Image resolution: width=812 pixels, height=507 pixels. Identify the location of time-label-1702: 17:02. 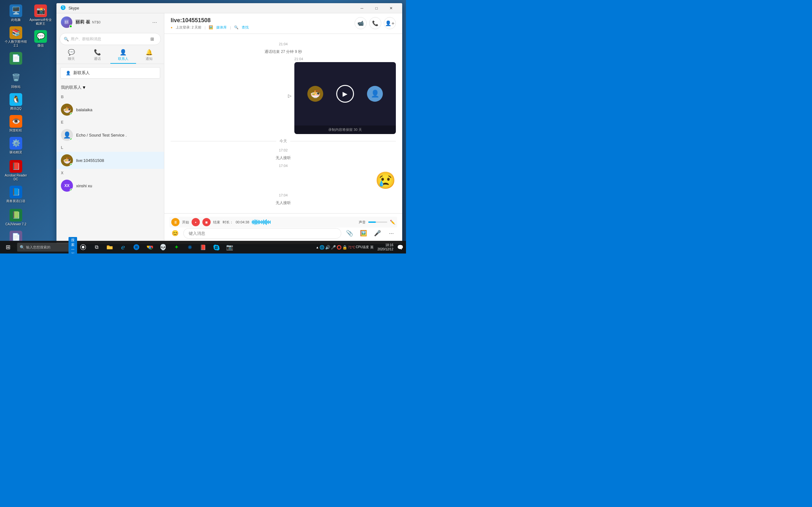
(283, 150).